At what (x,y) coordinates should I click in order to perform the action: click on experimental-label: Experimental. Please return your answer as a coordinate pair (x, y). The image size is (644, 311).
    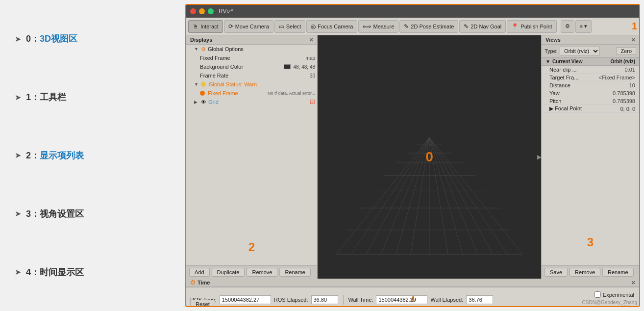
    Looking at the image, I should click on (619, 295).